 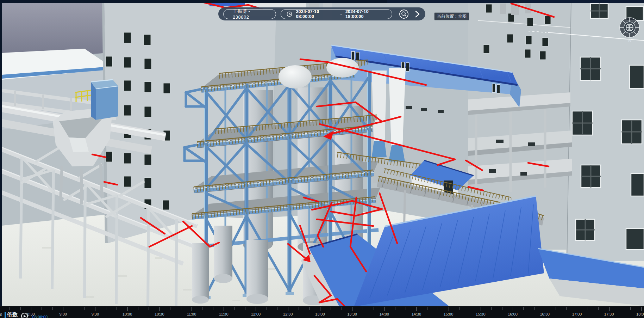 I want to click on person-pill: 王振博 - 238802, so click(x=250, y=14).